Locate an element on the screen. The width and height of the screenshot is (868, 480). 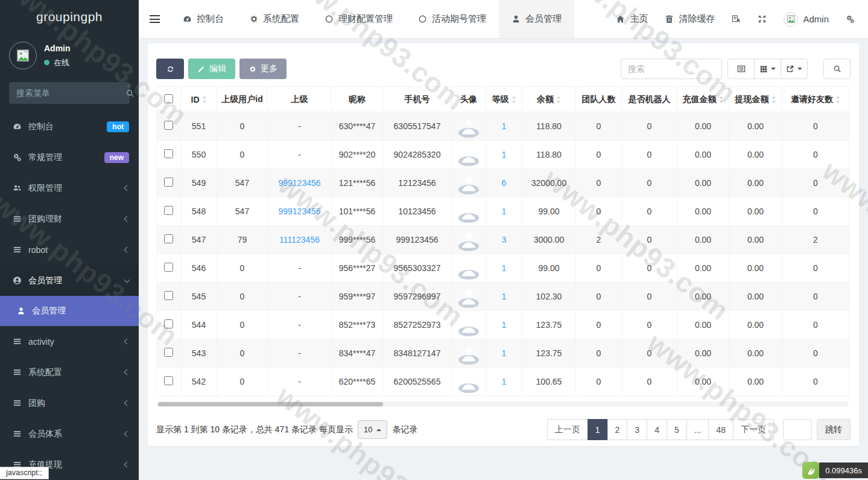
more-button: 更多 is located at coordinates (263, 69).